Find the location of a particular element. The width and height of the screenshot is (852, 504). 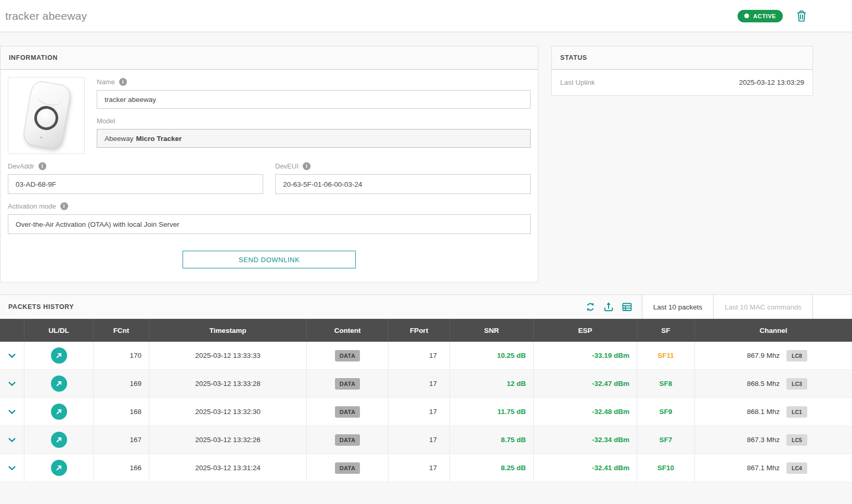

col-fcnt: FCnt is located at coordinates (122, 330).